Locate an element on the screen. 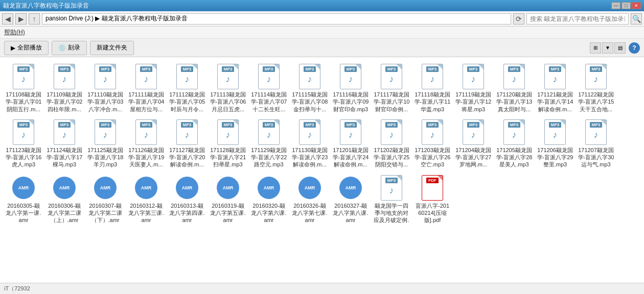 This screenshot has height=294, width=644. list-item: MP3 ♪ 颛龙国学一四季与地支的对应及月破定例.m... is located at coordinates (392, 201).